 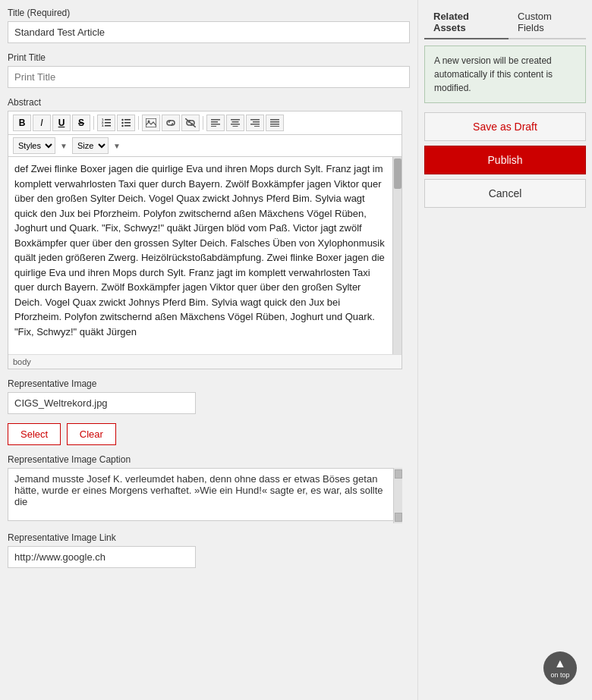 What do you see at coordinates (216, 123) in the screenshot?
I see `align-left-icon` at bounding box center [216, 123].